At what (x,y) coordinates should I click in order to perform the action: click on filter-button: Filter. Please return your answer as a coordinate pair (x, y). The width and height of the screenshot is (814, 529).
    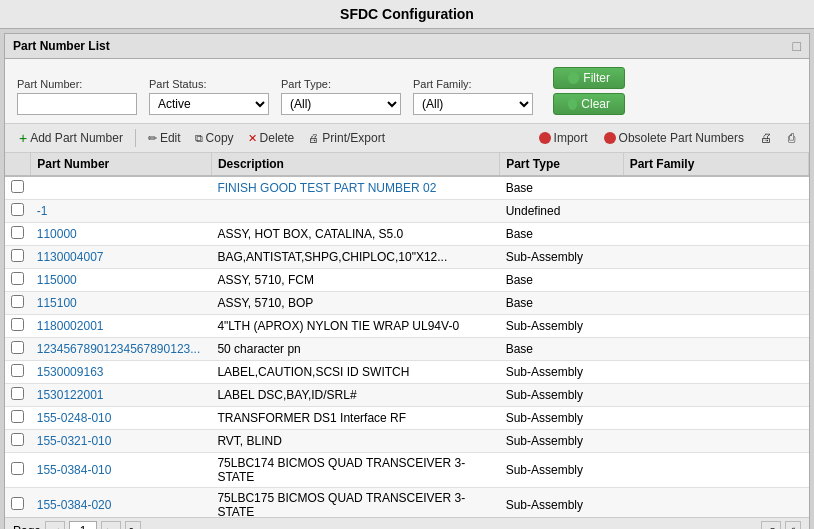
    Looking at the image, I should click on (589, 78).